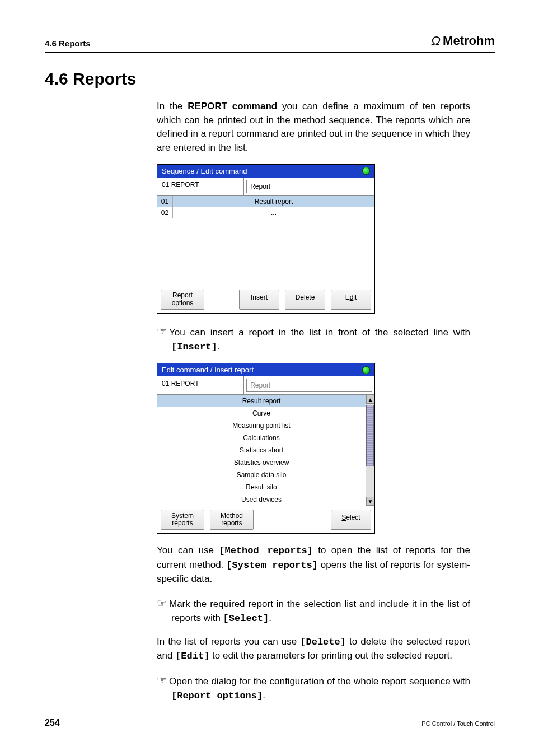 Image resolution: width=534 pixels, height=756 pixels. What do you see at coordinates (266, 450) in the screenshot?
I see `report-type-list: Result report Curve Measuring point list…` at bounding box center [266, 450].